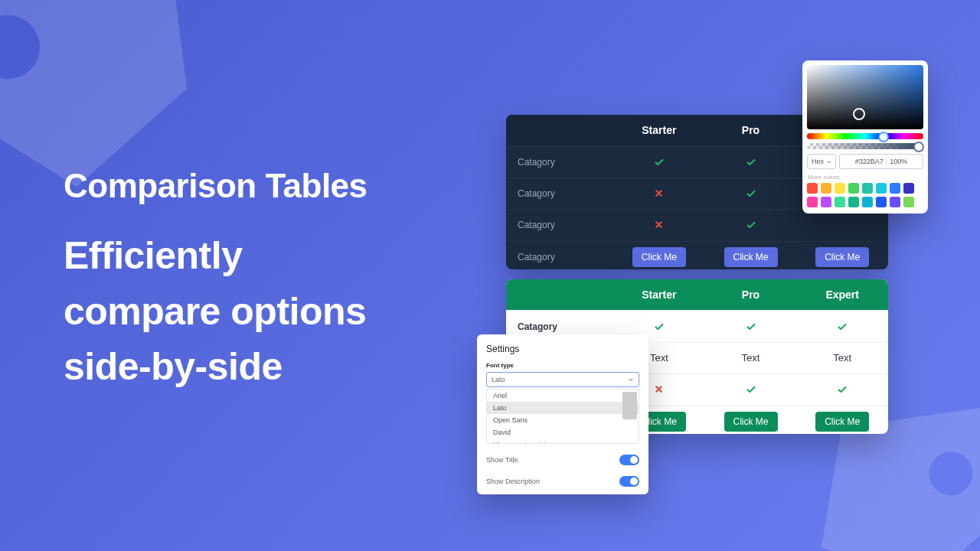 The width and height of the screenshot is (980, 551). What do you see at coordinates (859, 114) in the screenshot?
I see `color-selection-ring` at bounding box center [859, 114].